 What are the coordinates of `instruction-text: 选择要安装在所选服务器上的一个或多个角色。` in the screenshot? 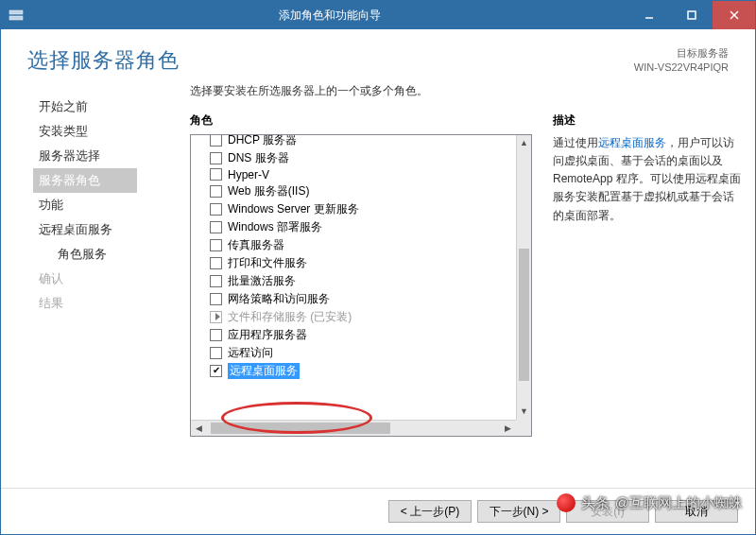 It's located at (466, 98).